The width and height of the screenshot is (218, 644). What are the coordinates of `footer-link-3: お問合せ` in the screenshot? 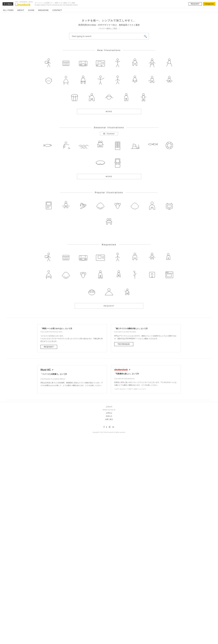 It's located at (109, 413).